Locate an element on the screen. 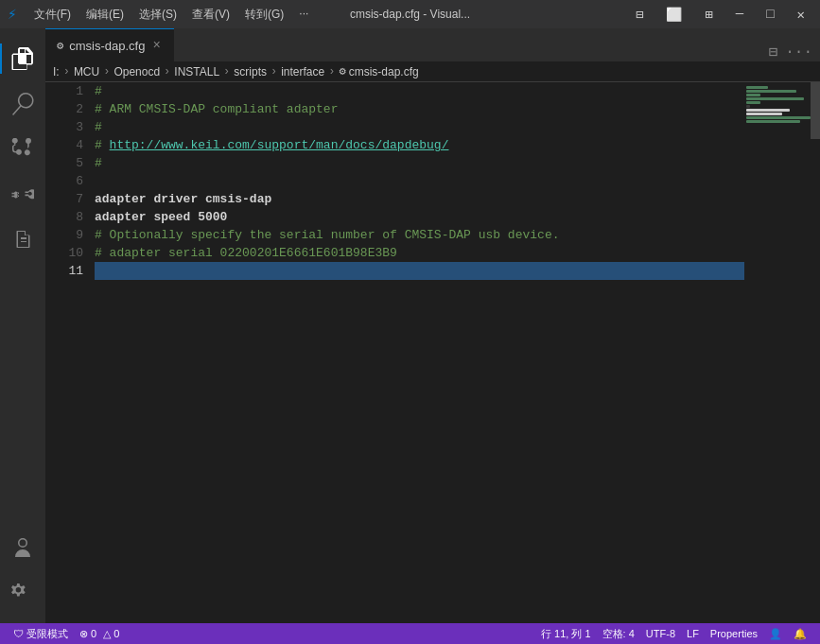  status-spaces: 空格: 4 is located at coordinates (619, 634).